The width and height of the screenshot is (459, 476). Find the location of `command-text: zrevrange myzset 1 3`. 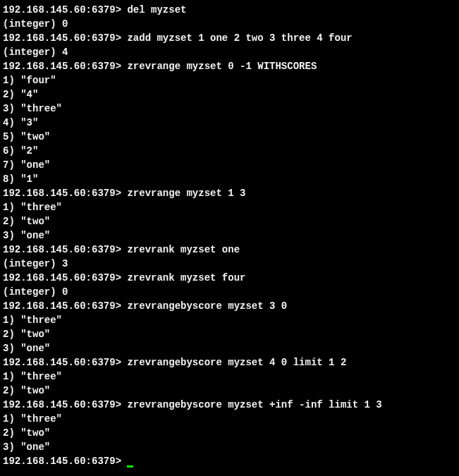

command-text: zrevrange myzset 1 3 is located at coordinates (186, 193).